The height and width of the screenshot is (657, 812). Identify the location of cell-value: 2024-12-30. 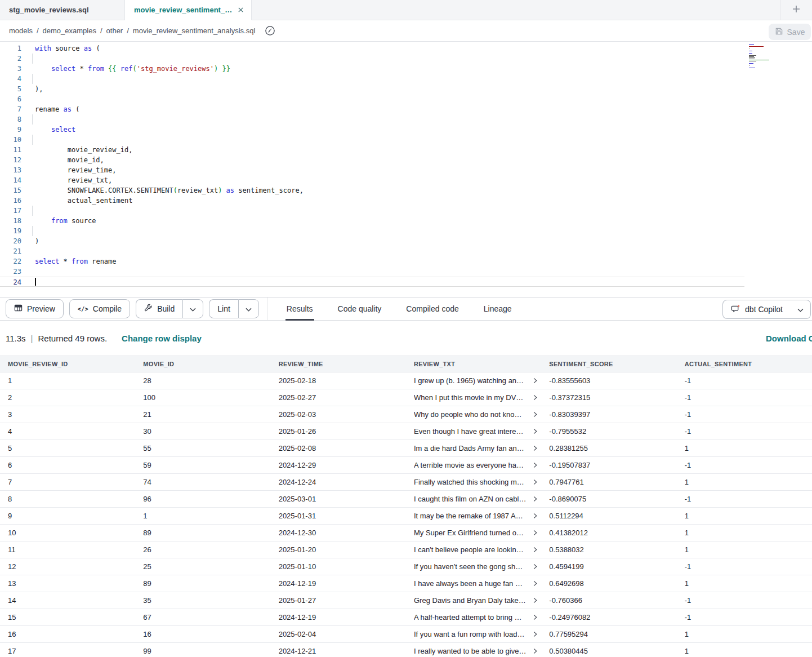
(297, 533).